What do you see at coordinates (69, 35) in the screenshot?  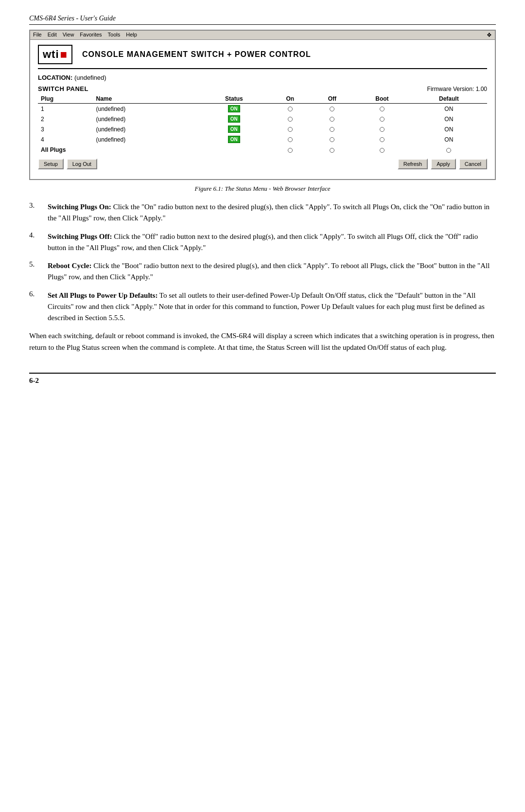 I see `menu-view: View` at bounding box center [69, 35].